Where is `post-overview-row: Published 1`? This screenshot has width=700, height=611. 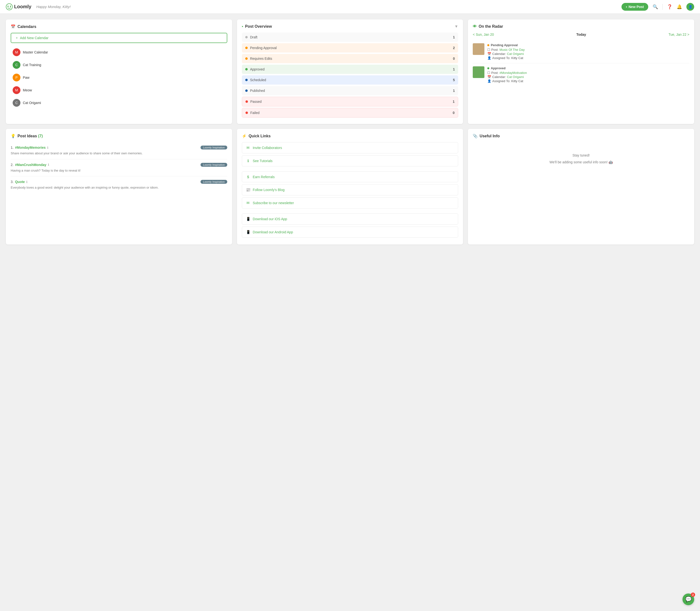 post-overview-row: Published 1 is located at coordinates (350, 91).